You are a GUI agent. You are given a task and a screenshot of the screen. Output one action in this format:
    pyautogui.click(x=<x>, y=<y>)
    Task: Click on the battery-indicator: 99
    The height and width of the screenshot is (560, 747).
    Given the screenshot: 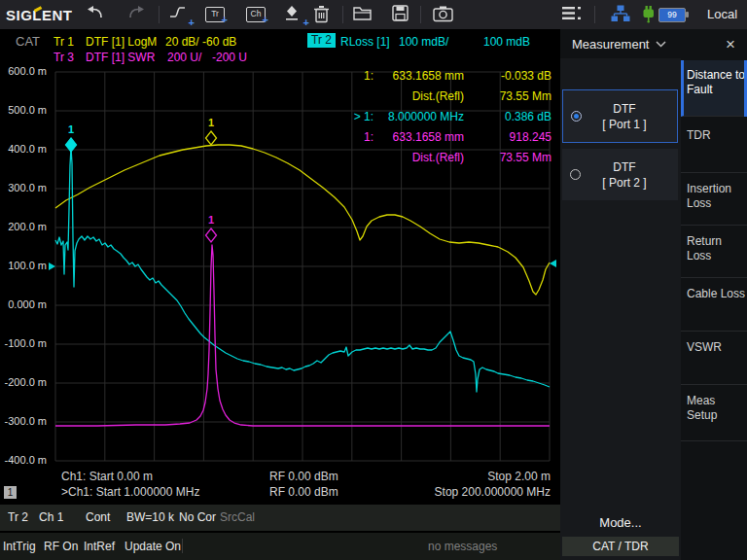 What is the action you would take?
    pyautogui.click(x=672, y=16)
    